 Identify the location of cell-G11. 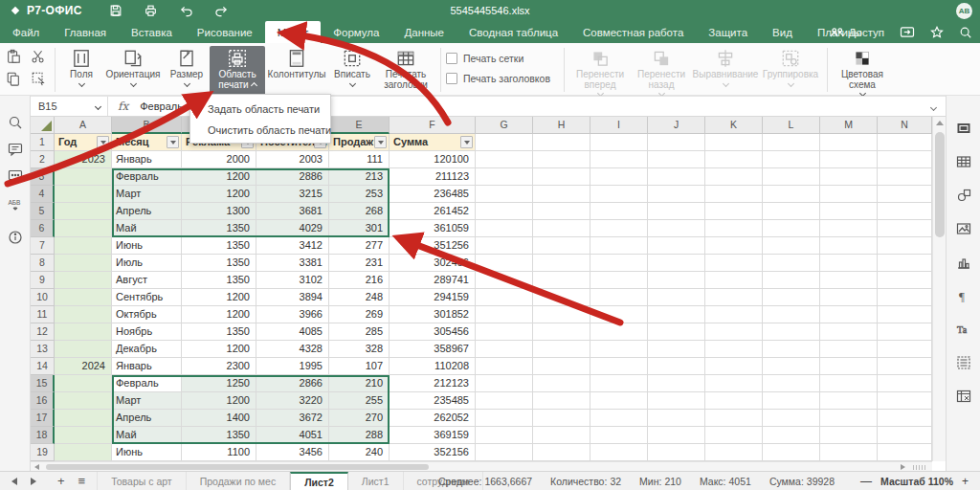
(504, 315).